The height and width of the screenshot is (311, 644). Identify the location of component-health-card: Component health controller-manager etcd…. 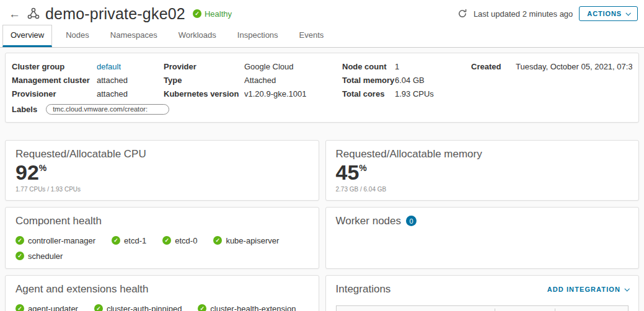
(162, 238).